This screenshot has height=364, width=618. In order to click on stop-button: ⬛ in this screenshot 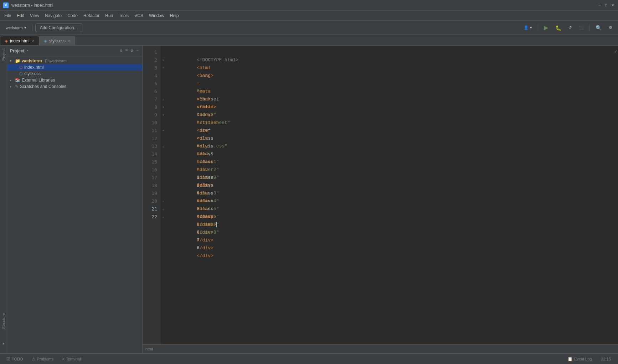, I will do `click(581, 28)`.